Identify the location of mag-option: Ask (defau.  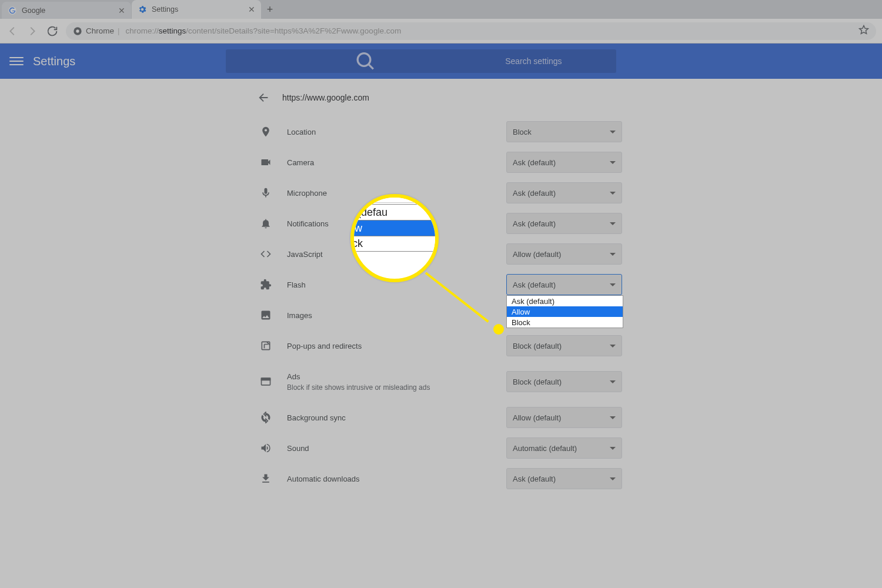
(395, 212).